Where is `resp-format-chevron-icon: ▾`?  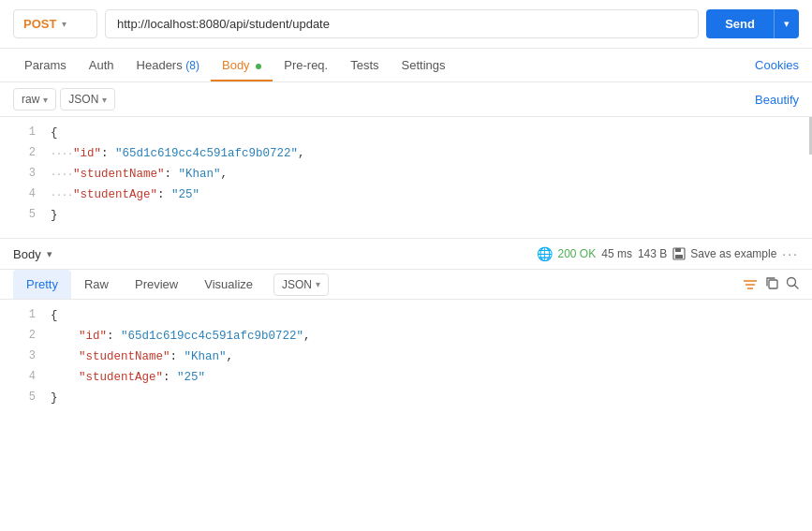
resp-format-chevron-icon: ▾ is located at coordinates (318, 285).